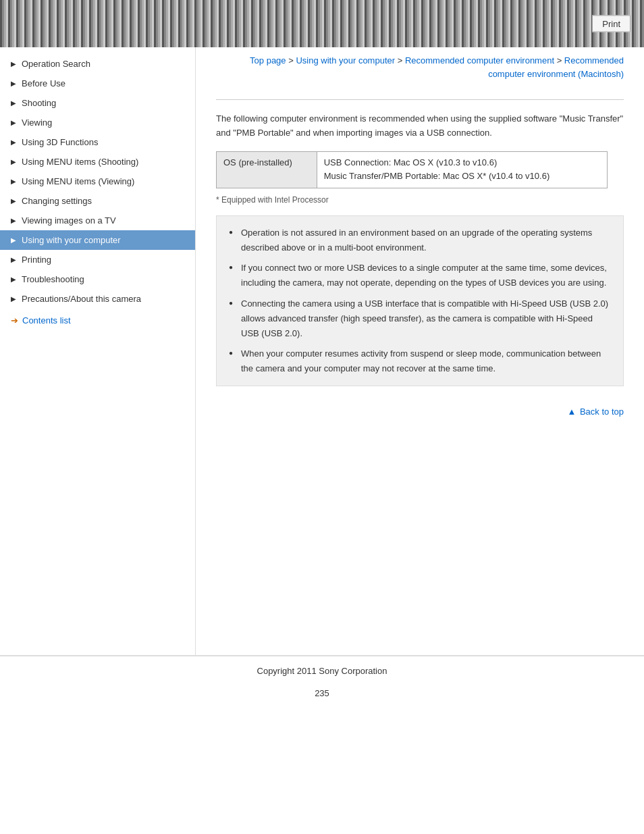 The width and height of the screenshot is (644, 834). I want to click on footer: Copyright 2011 Sony Corporation, so click(322, 669).